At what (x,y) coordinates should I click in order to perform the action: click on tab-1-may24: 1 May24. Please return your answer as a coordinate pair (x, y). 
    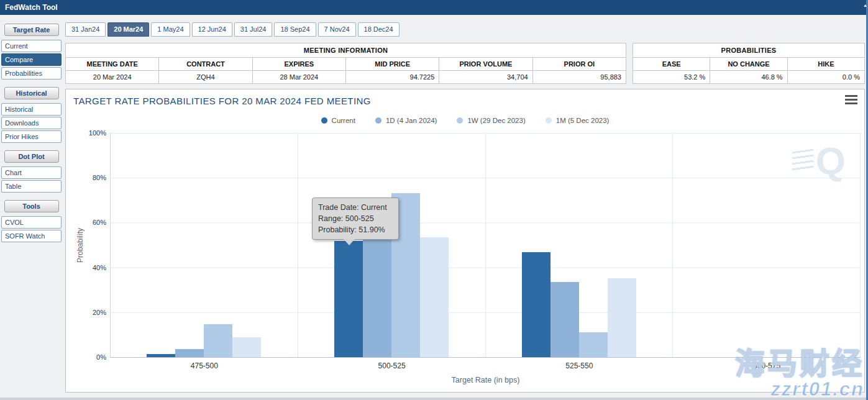
    Looking at the image, I should click on (170, 30).